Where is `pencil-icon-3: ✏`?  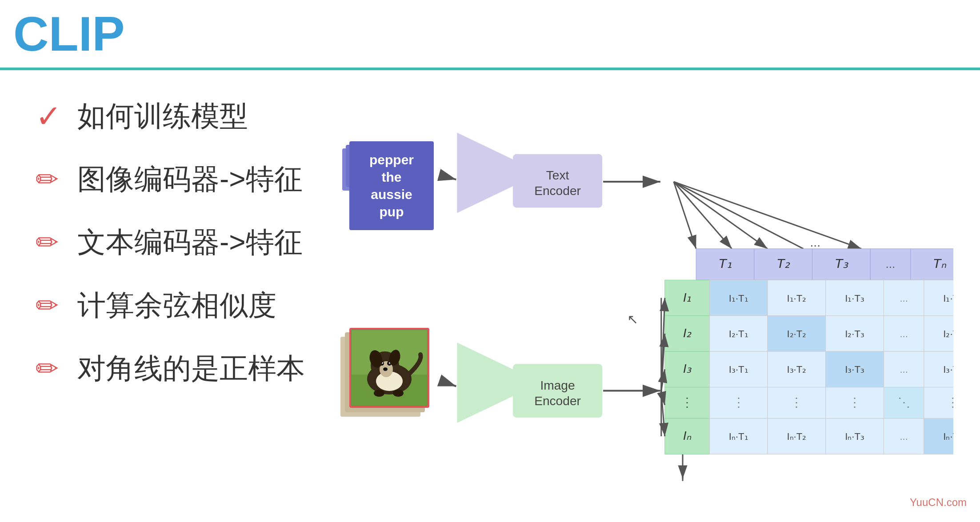
pencil-icon-3: ✏ is located at coordinates (51, 306).